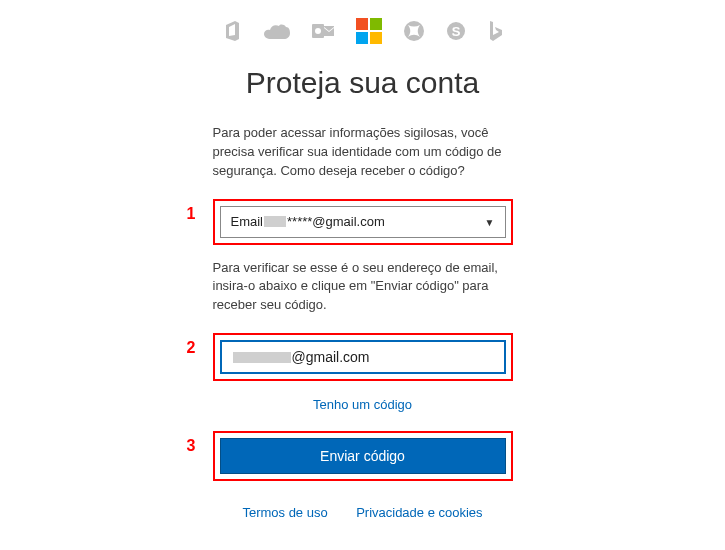  I want to click on annotation-box-1: Email *****@gmail.com ▼, so click(363, 222).